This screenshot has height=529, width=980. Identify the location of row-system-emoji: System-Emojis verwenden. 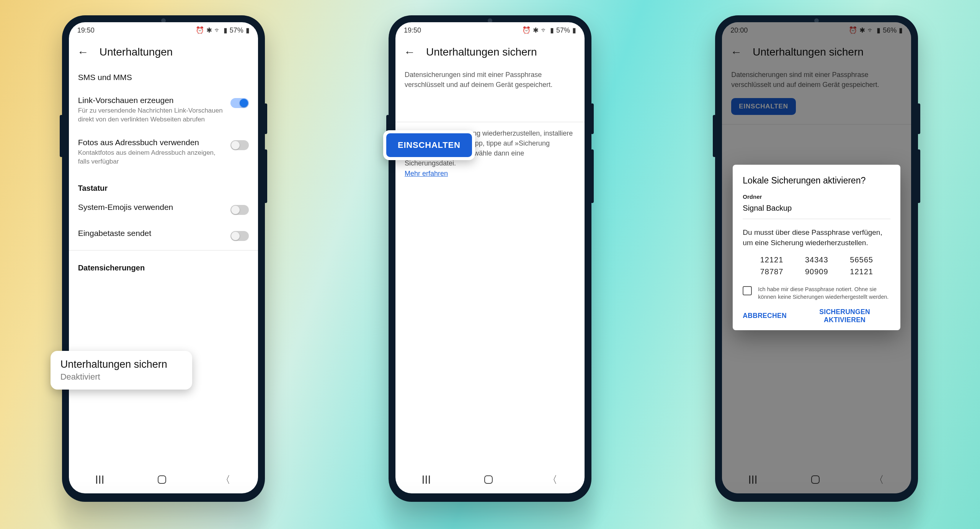
(163, 209).